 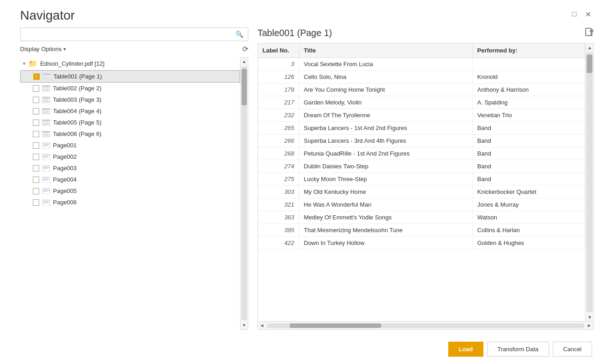 I want to click on preview-export-button, so click(x=589, y=33).